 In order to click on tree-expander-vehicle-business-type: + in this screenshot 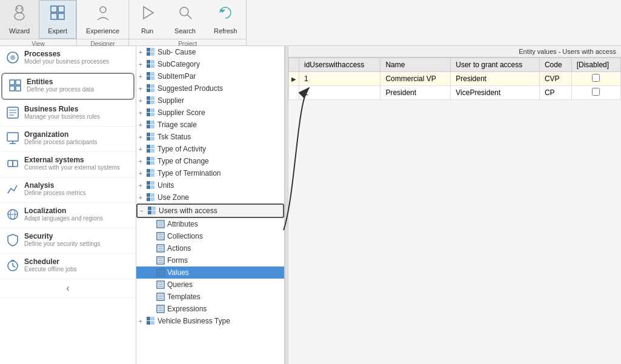, I will do `click(142, 321)`.